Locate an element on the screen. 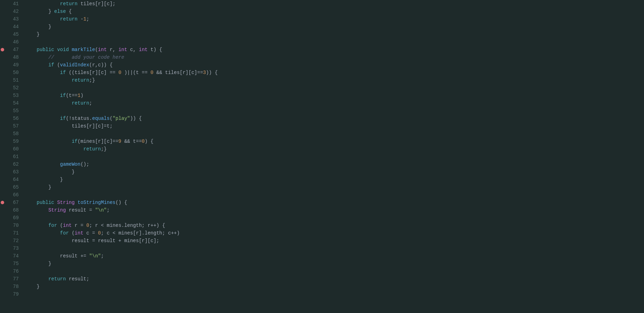  line-number-41: 41 is located at coordinates (11, 4).